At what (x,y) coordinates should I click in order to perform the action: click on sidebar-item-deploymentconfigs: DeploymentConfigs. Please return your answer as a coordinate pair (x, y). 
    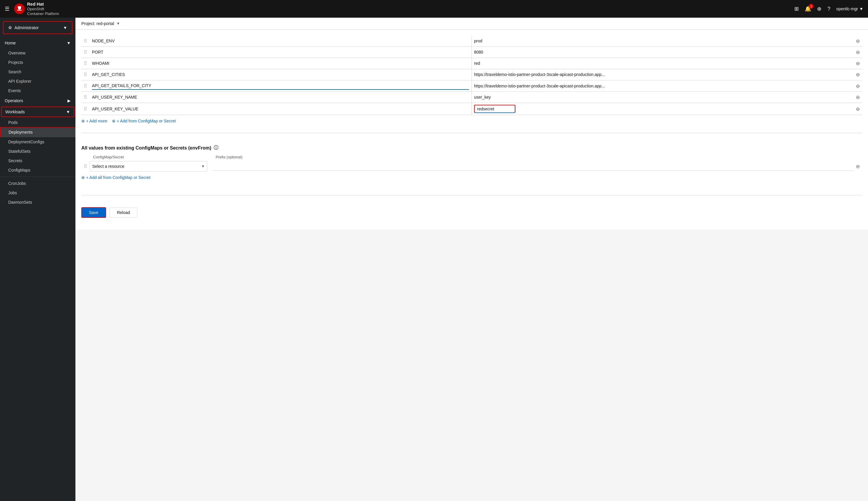
    Looking at the image, I should click on (38, 142).